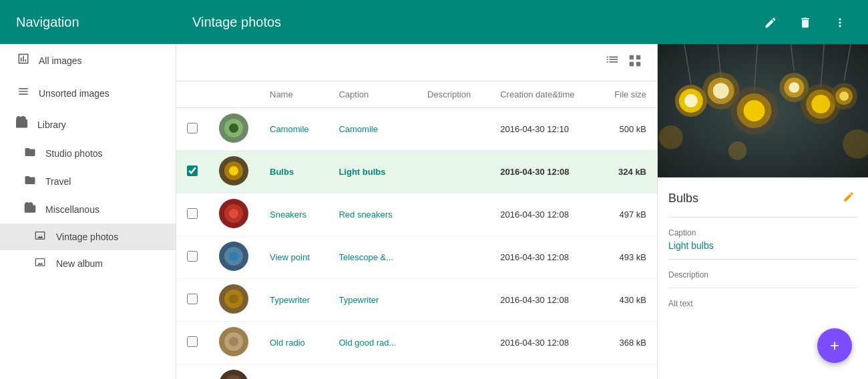 The height and width of the screenshot is (379, 868). I want to click on view-toolbar, so click(417, 63).